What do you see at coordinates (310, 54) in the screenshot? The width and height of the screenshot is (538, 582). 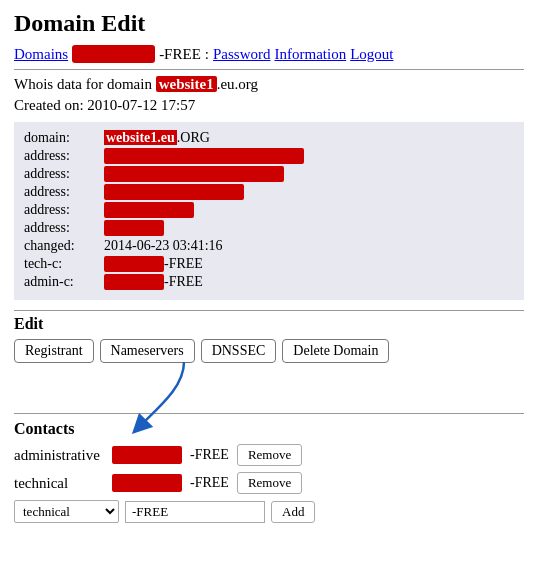 I see `nav-information-link: Information` at bounding box center [310, 54].